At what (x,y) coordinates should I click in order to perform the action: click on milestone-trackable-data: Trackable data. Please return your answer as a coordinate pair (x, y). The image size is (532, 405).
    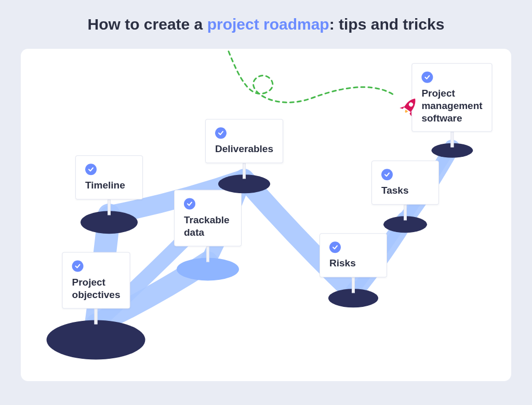
    Looking at the image, I should click on (208, 218).